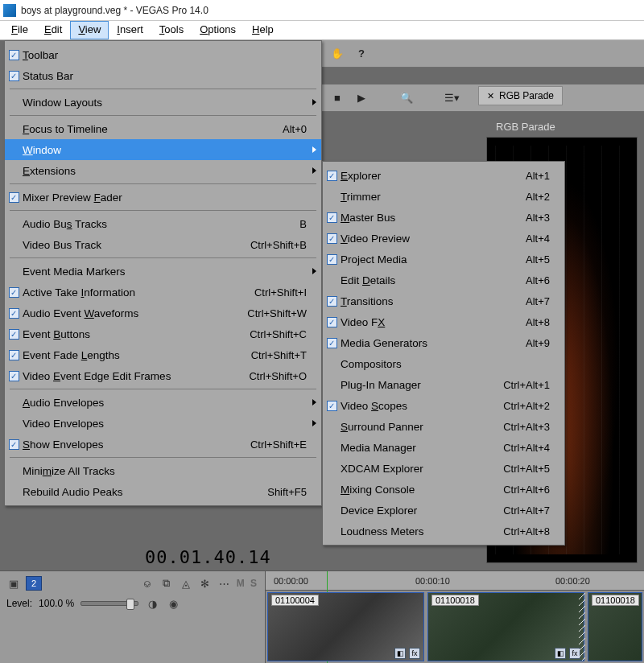 The height and width of the screenshot is (663, 644). Describe the element at coordinates (314, 150) in the screenshot. I see `chevron-right-icon` at that location.